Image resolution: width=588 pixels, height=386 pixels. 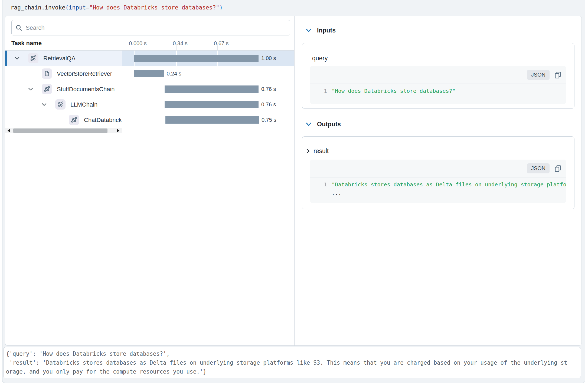 What do you see at coordinates (438, 173) in the screenshot?
I see `outputs-card: result JSON 1 "Databricks stores databas…` at bounding box center [438, 173].